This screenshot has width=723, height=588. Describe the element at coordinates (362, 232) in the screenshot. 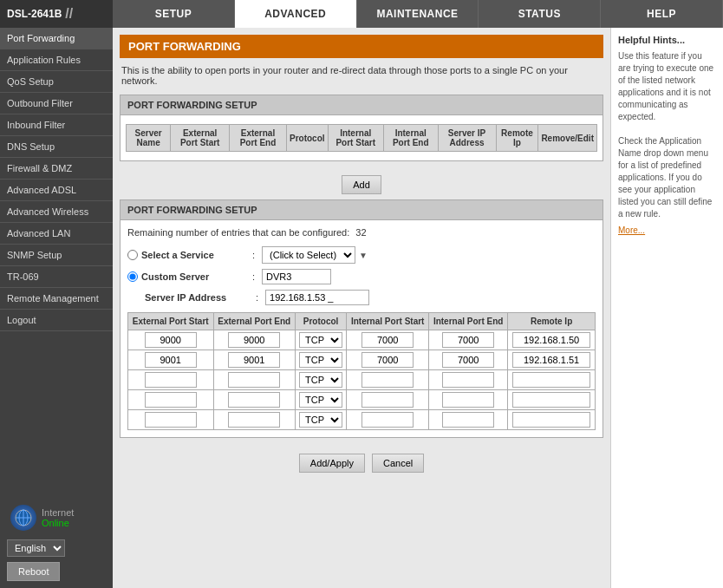

I see `remaining-text: Remaining number of entries that can be …` at that location.